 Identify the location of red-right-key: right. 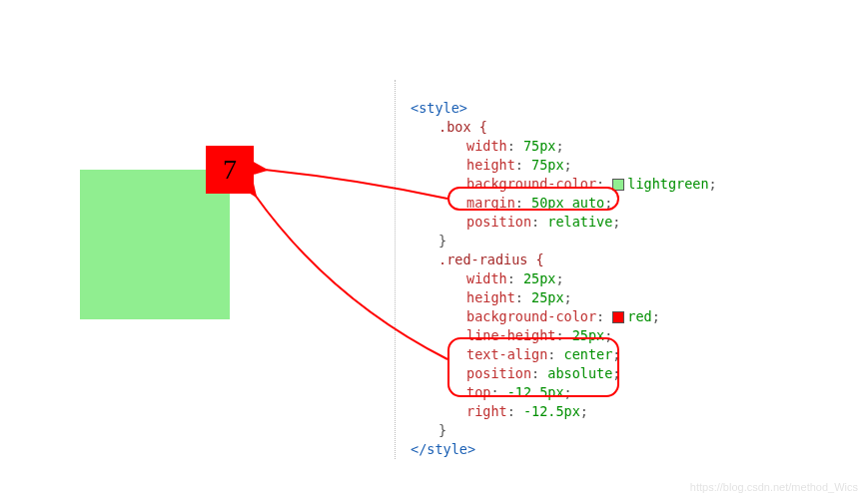
(487, 411).